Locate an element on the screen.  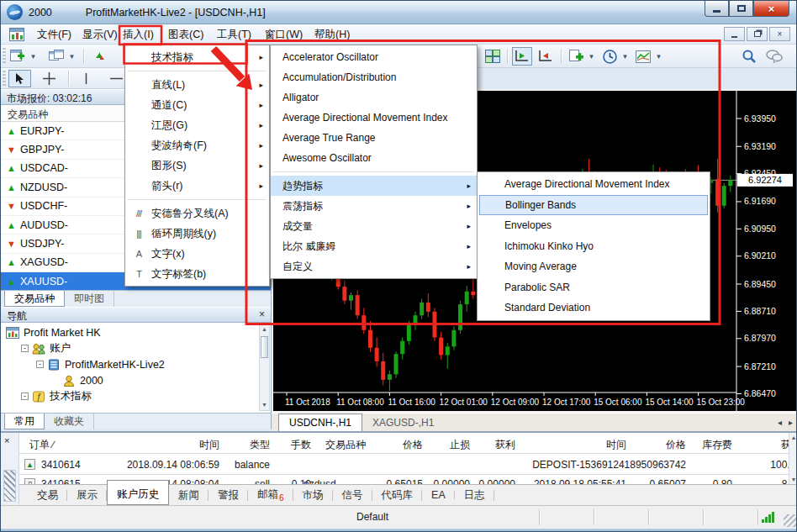
menu-item: Accumulation/Distribution is located at coordinates (373, 77).